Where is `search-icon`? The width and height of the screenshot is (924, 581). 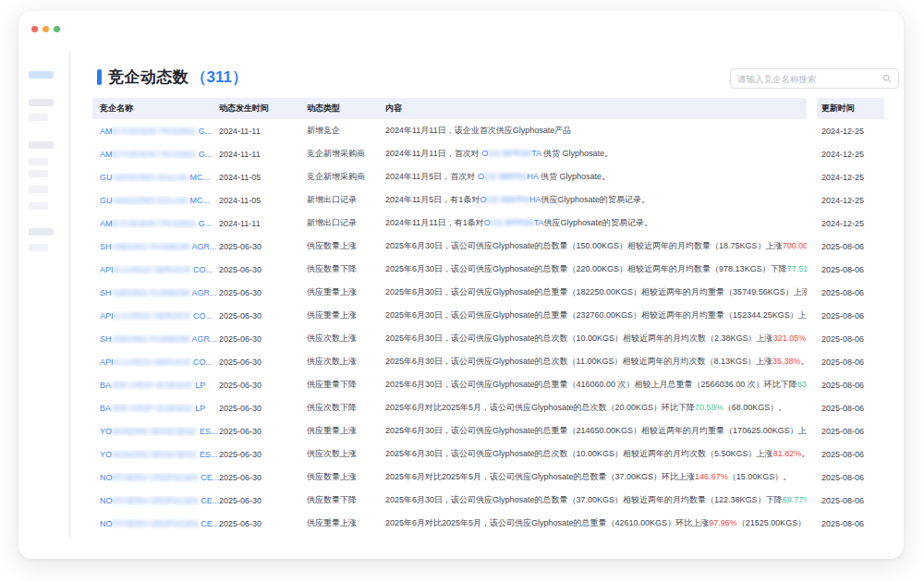
search-icon is located at coordinates (887, 79).